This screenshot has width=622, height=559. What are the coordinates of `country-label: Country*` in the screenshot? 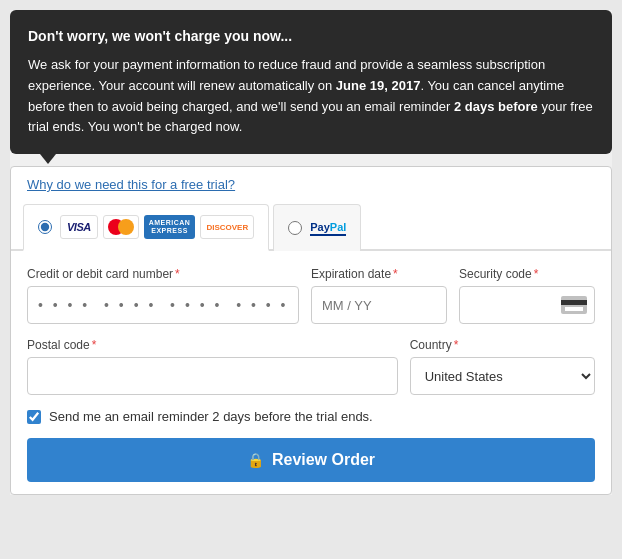 It's located at (502, 345).